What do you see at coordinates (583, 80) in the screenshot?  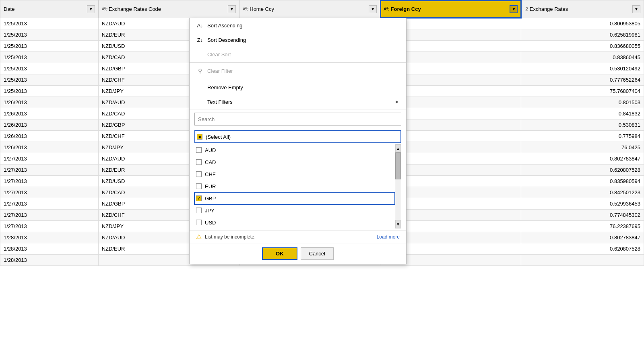 I see `cell-rate: 0.777652264` at bounding box center [583, 80].